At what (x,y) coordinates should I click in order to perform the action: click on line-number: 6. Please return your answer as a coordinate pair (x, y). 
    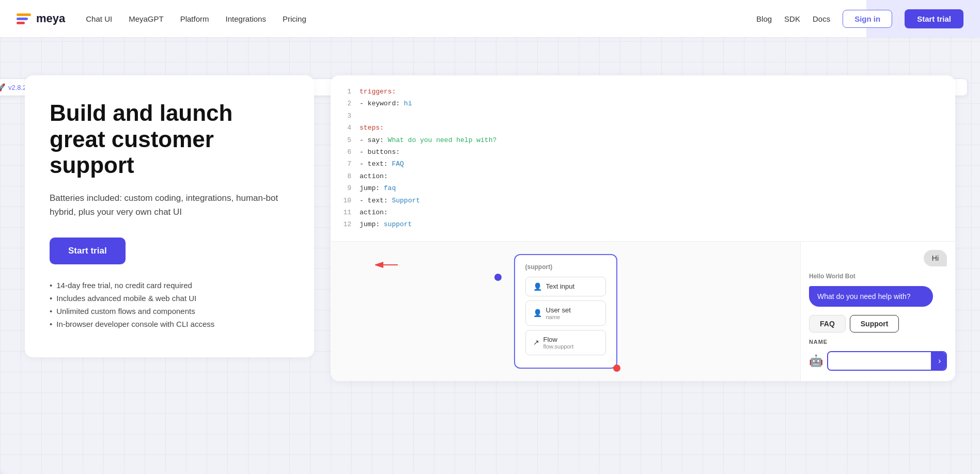
    Looking at the image, I should click on (347, 152).